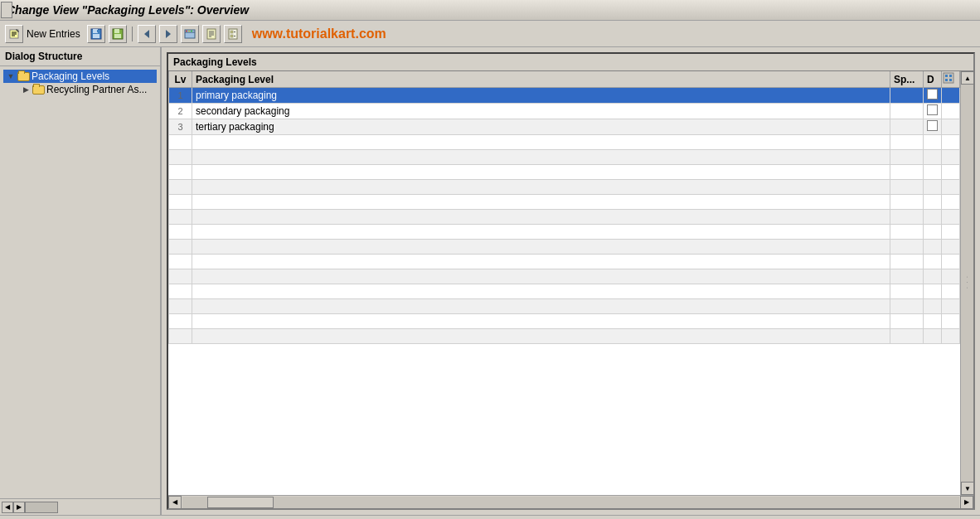 Image resolution: width=980 pixels, height=519 pixels. Describe the element at coordinates (570, 502) in the screenshot. I see `horizontal-scrollbar: ◀ ▶` at that location.